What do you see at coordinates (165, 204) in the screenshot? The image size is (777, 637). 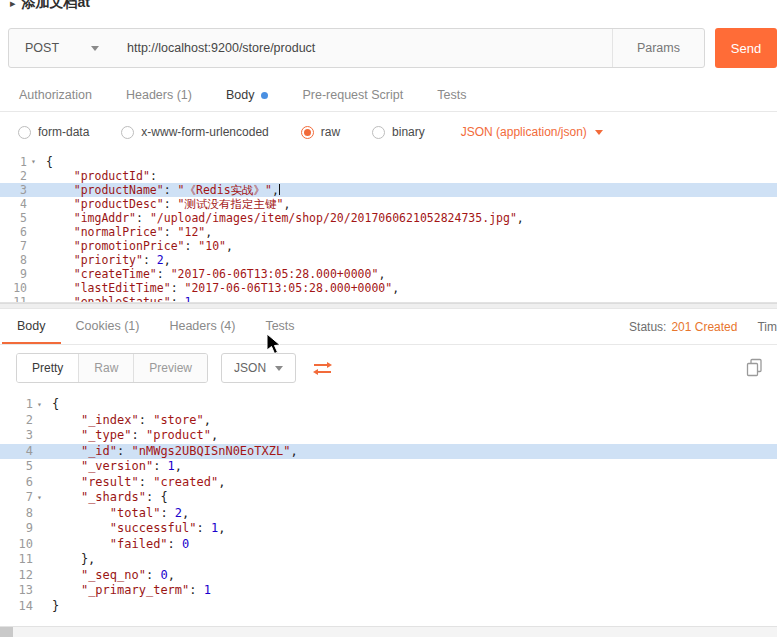 I see `code-text: "productDesc": "测试没有指定主键",` at bounding box center [165, 204].